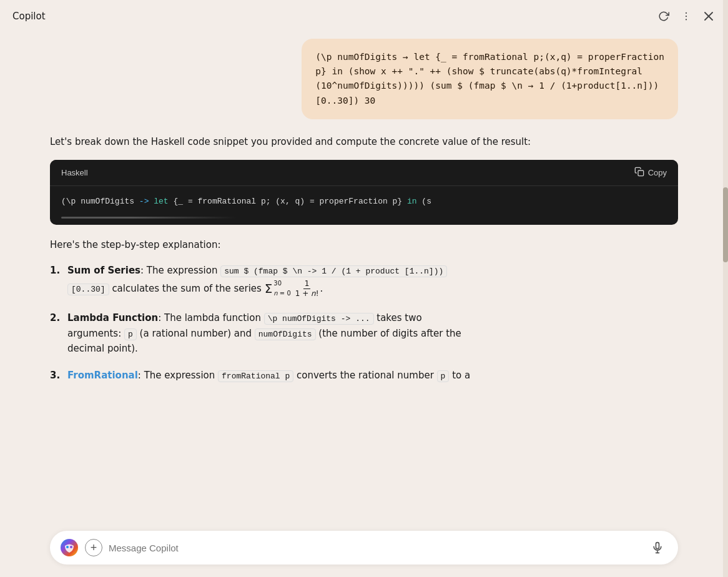  I want to click on step-2-content: Lambda Function: The lambda function \p …, so click(373, 333).